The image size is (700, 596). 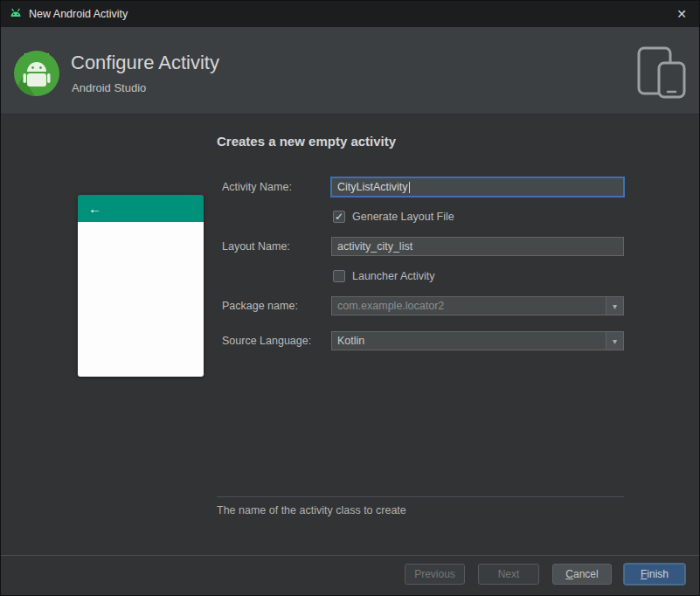 What do you see at coordinates (385, 276) in the screenshot?
I see `launcher-activity-checkbox-row: Launcher Activity` at bounding box center [385, 276].